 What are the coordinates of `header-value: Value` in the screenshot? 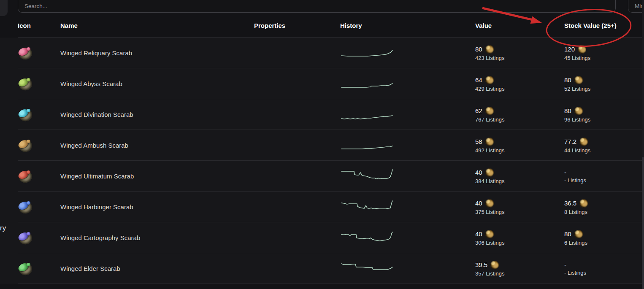 It's located at (520, 25).